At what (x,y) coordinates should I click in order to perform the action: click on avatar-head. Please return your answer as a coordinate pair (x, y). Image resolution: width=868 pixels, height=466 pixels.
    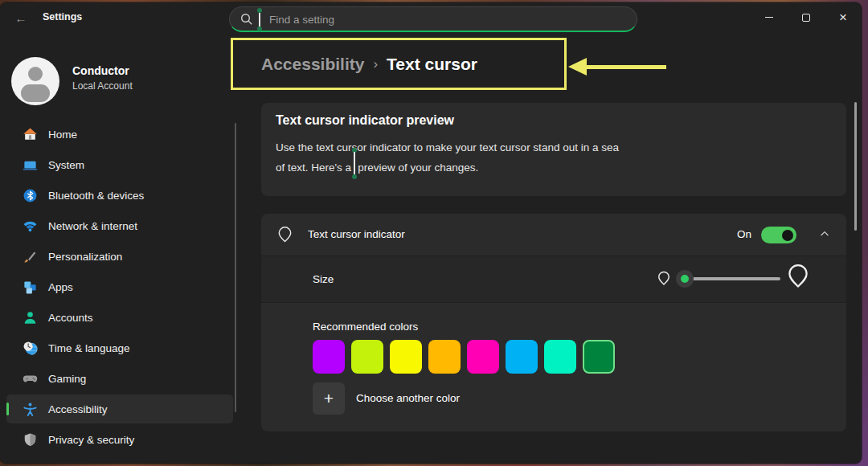
    Looking at the image, I should click on (35, 74).